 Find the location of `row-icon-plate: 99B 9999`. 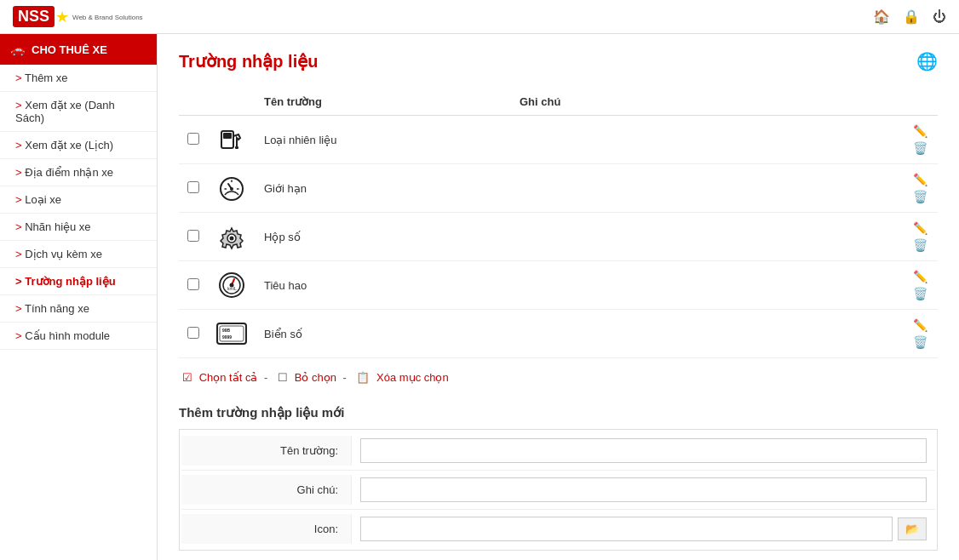

row-icon-plate: 99B 9999 is located at coordinates (232, 334).